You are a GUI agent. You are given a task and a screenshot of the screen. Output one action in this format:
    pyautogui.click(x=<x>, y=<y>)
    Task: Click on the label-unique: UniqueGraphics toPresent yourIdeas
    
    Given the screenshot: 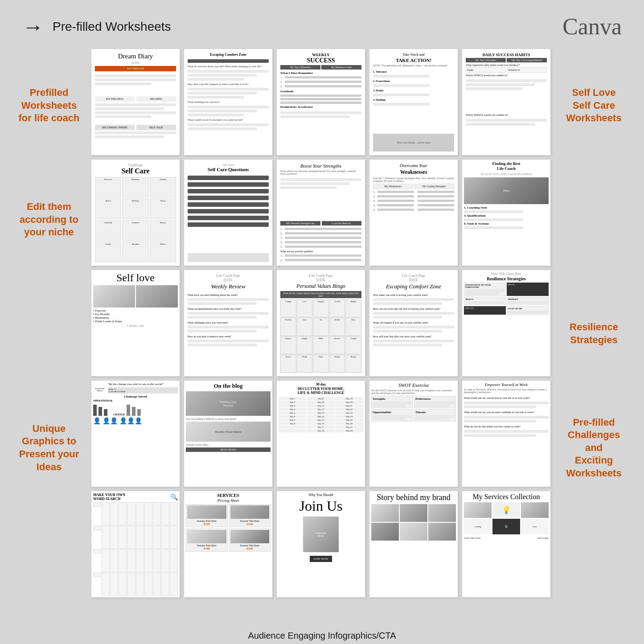 What is the action you would take?
    pyautogui.click(x=49, y=448)
    